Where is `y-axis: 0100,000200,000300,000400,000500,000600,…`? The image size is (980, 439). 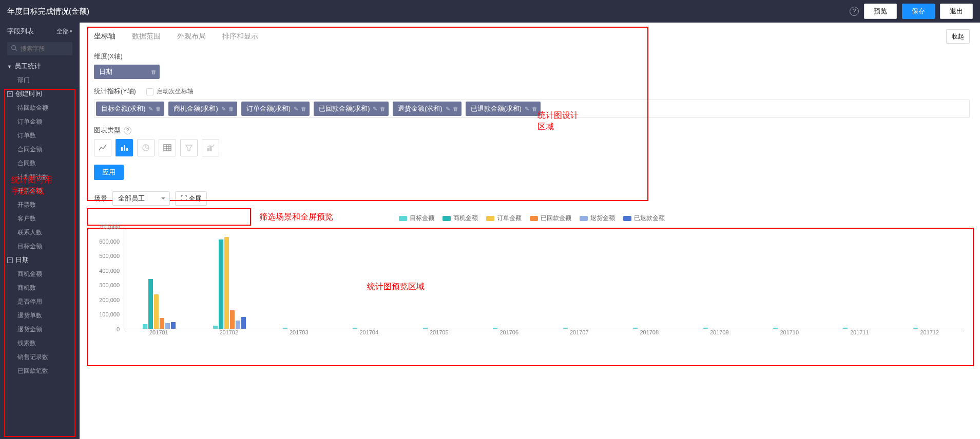
y-axis: 0100,000200,000300,000400,000500,000600,… is located at coordinates (108, 278).